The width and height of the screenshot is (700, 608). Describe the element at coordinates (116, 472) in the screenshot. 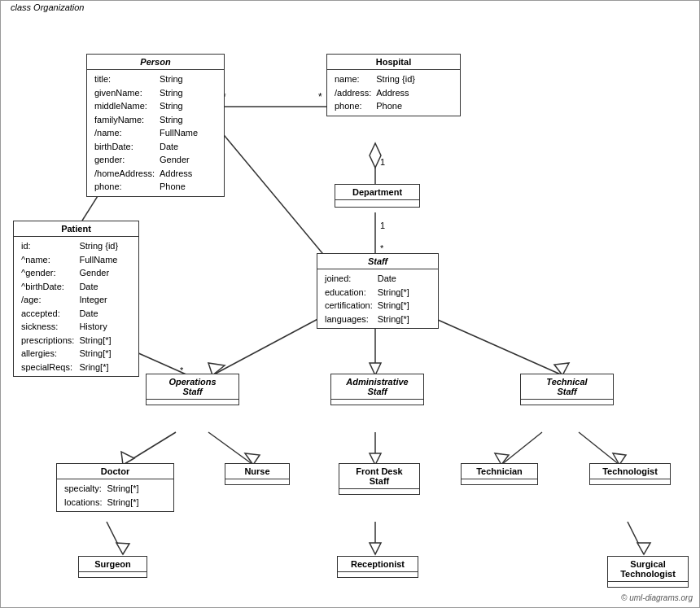

I see `doctor-header: Doctor` at that location.